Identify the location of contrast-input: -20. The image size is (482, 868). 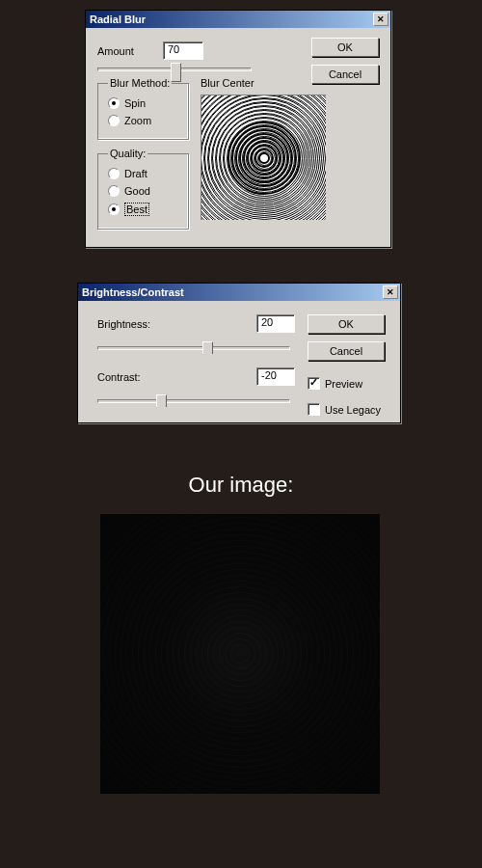
(276, 376).